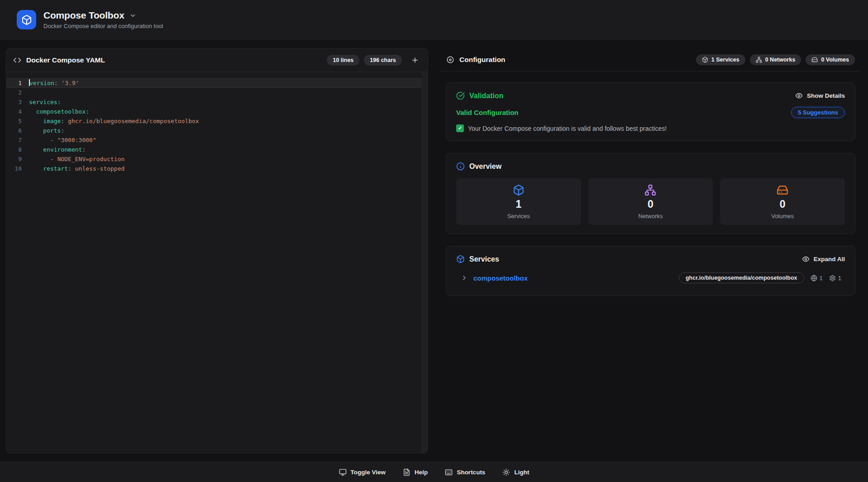 This screenshot has height=482, width=868. Describe the element at coordinates (62, 140) in the screenshot. I see `line-content: - "3000:3000"` at that location.